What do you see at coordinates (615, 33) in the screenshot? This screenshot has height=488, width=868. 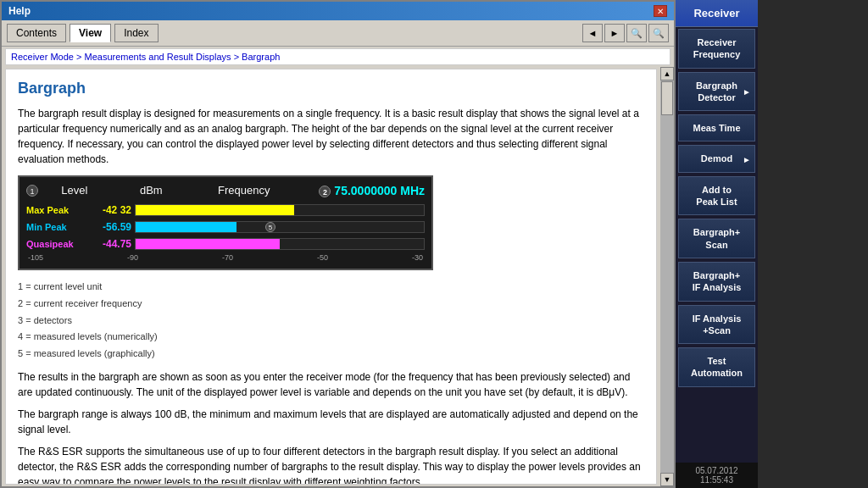 I see `nav-forward-button: ►` at bounding box center [615, 33].